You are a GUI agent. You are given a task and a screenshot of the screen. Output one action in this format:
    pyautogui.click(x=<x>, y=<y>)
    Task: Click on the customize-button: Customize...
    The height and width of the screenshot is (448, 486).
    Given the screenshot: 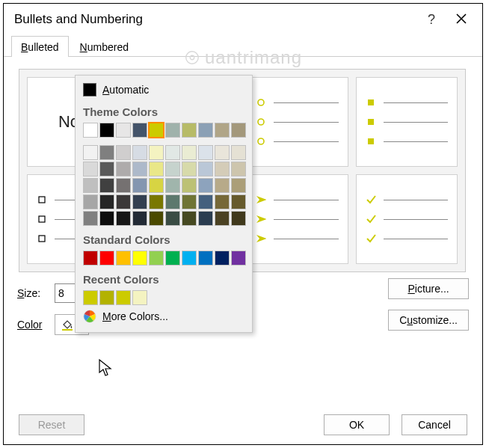 What is the action you would take?
    pyautogui.click(x=428, y=320)
    